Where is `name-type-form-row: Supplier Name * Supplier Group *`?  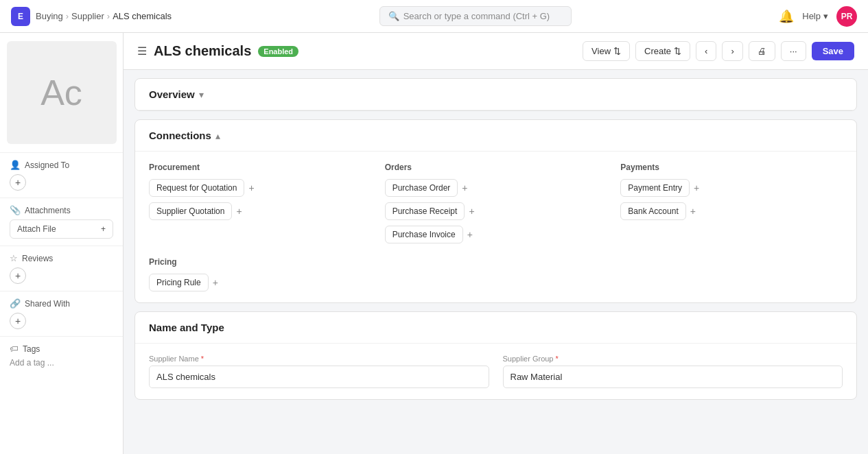
name-type-form-row: Supplier Name * Supplier Group * is located at coordinates (495, 372).